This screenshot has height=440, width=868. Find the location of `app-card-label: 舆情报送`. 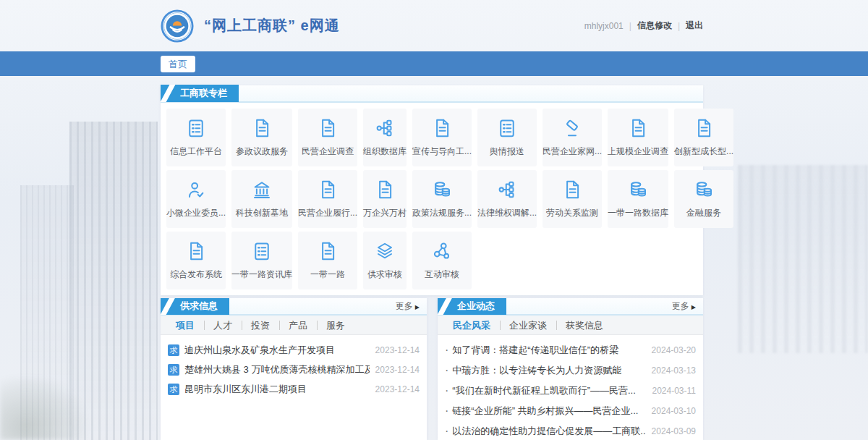

app-card-label: 舆情报送 is located at coordinates (507, 152).